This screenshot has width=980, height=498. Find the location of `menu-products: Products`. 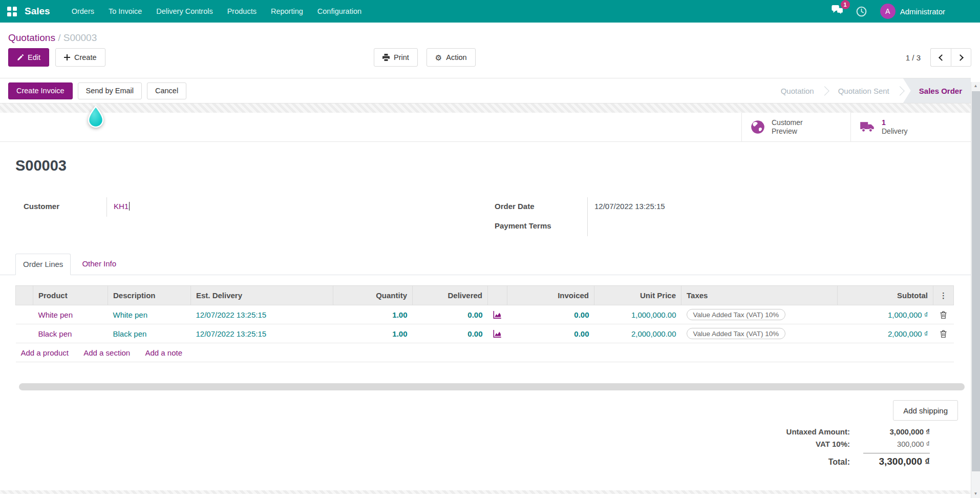

menu-products: Products is located at coordinates (242, 11).